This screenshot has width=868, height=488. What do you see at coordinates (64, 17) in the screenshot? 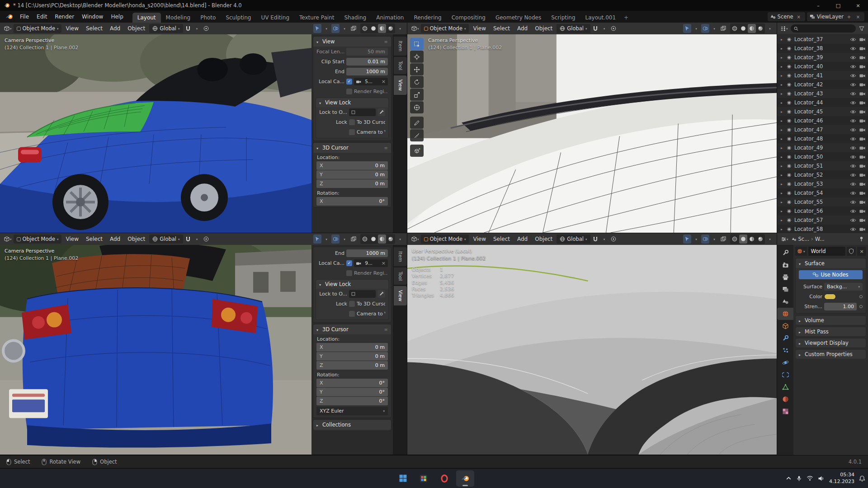
I see `menu-render: Render` at bounding box center [64, 17].